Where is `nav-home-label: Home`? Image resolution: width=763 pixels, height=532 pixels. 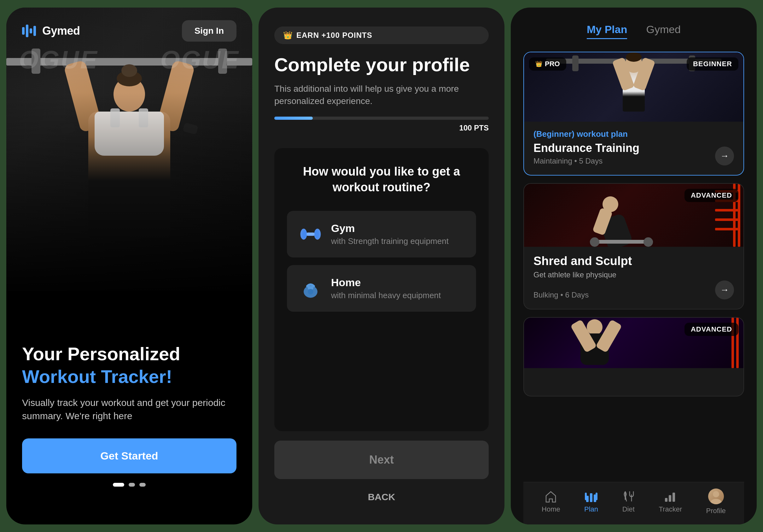 nav-home-label: Home is located at coordinates (551, 509).